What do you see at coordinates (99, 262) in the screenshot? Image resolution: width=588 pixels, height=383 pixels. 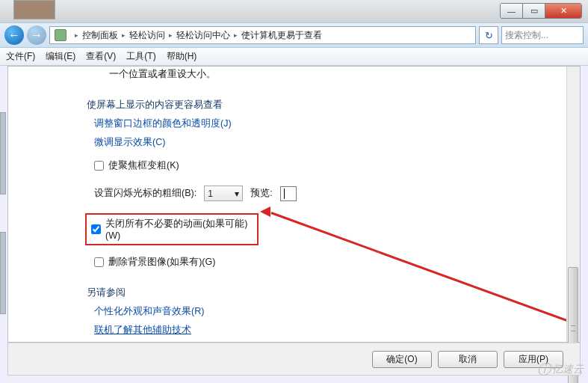 I see `check-remove-bg` at bounding box center [99, 262].